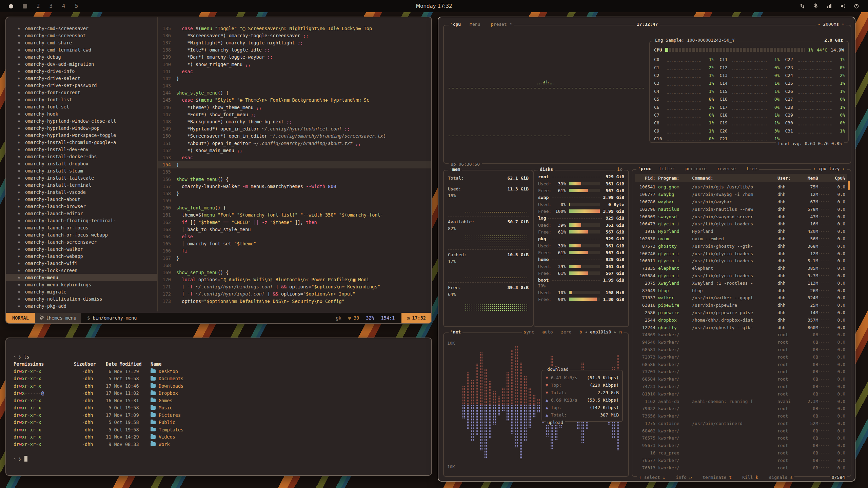 The width and height of the screenshot is (868, 488). I want to click on proc-row: 68586kworker/root0B0.0, so click(741, 364).